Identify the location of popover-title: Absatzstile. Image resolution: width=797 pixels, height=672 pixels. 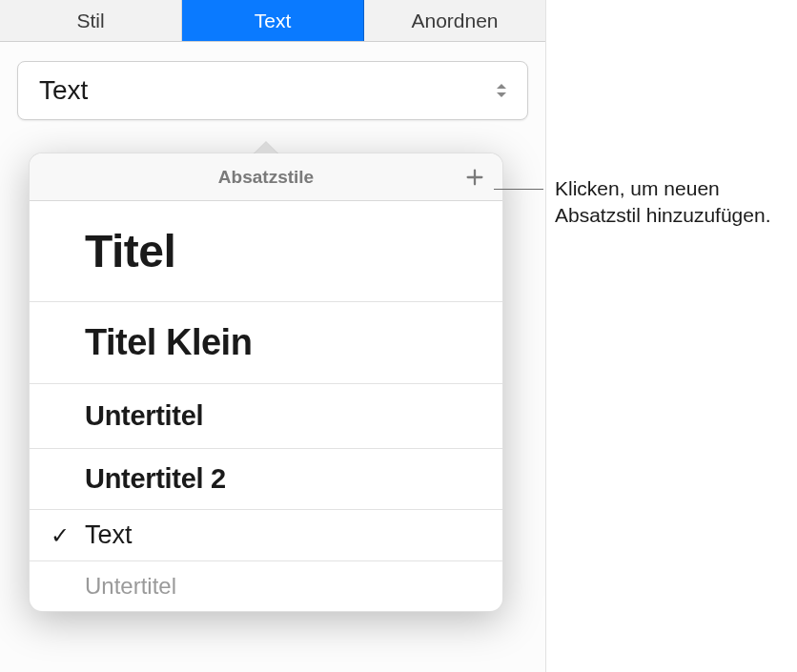
(266, 177).